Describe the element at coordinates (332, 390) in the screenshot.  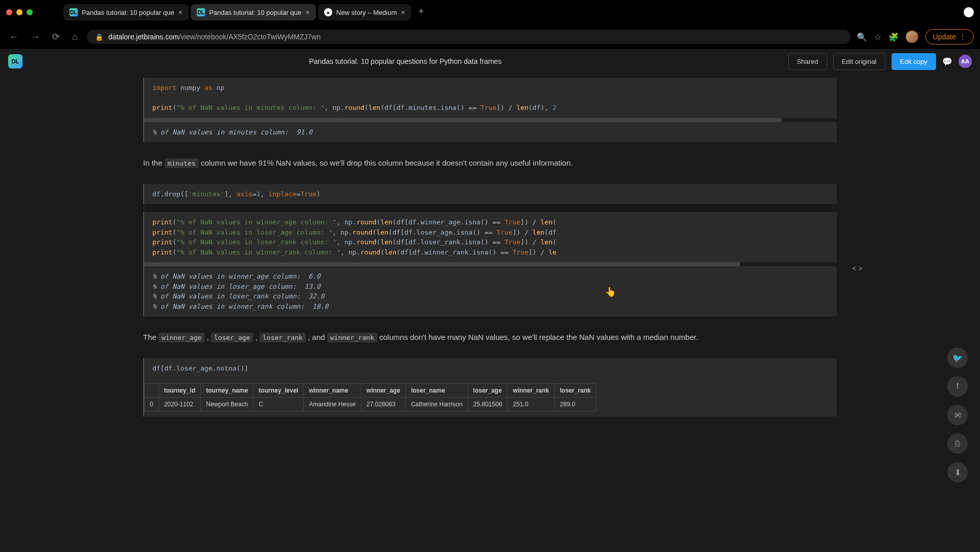
I see `table-header: winner_name` at that location.